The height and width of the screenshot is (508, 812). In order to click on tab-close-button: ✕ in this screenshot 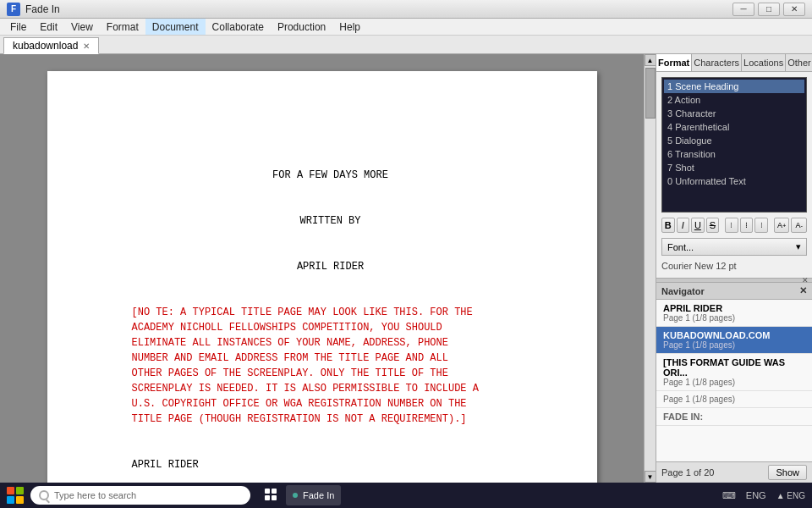, I will do `click(86, 46)`.